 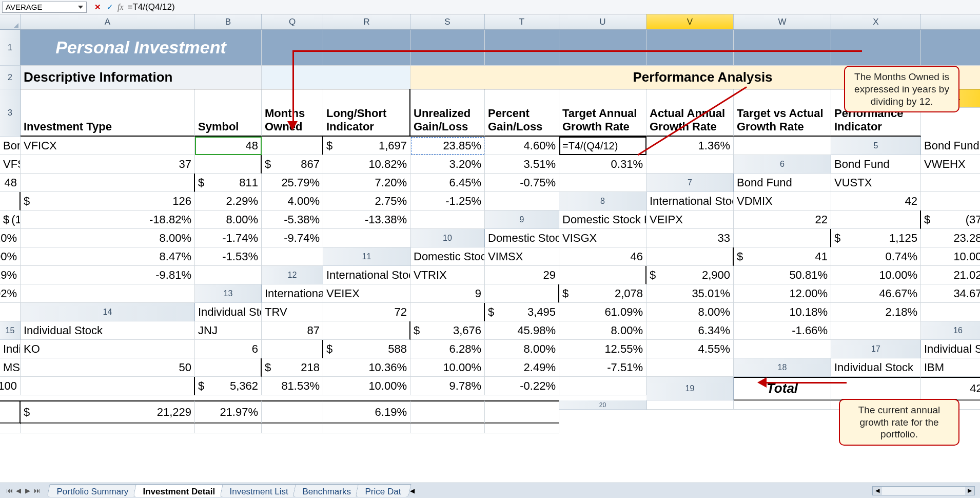 I want to click on col-header-S: S, so click(x=447, y=22).